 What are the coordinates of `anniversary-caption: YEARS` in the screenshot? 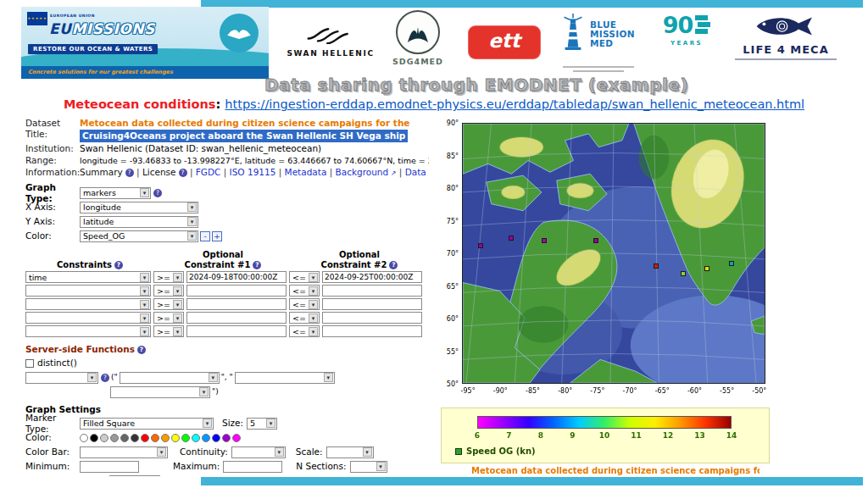 It's located at (687, 43).